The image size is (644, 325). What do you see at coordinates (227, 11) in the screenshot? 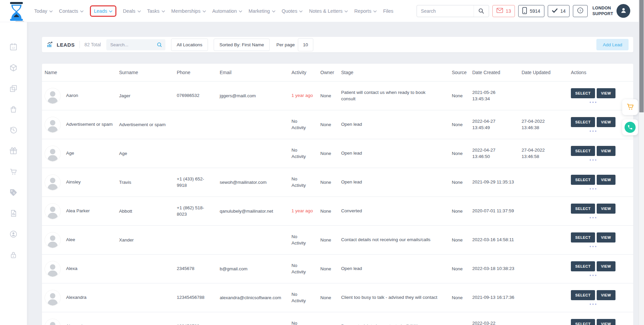
I see `nav-item-automation: Automation` at bounding box center [227, 11].